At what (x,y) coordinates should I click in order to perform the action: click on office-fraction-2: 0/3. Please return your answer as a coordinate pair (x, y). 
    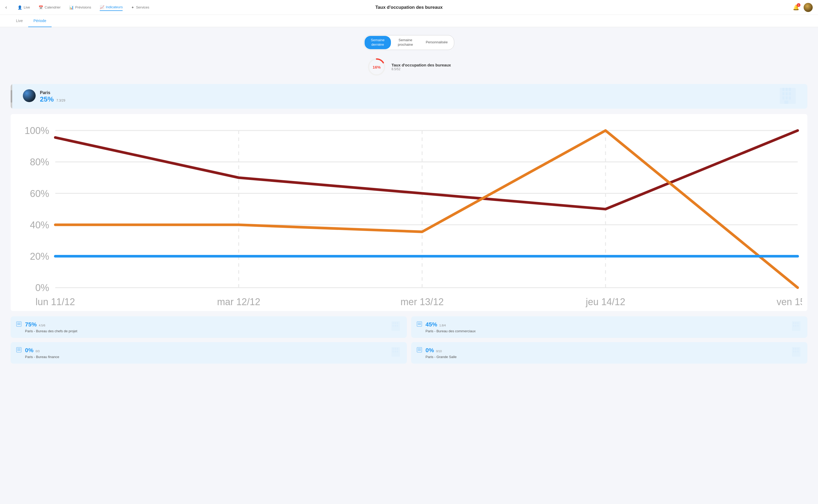
    Looking at the image, I should click on (38, 351).